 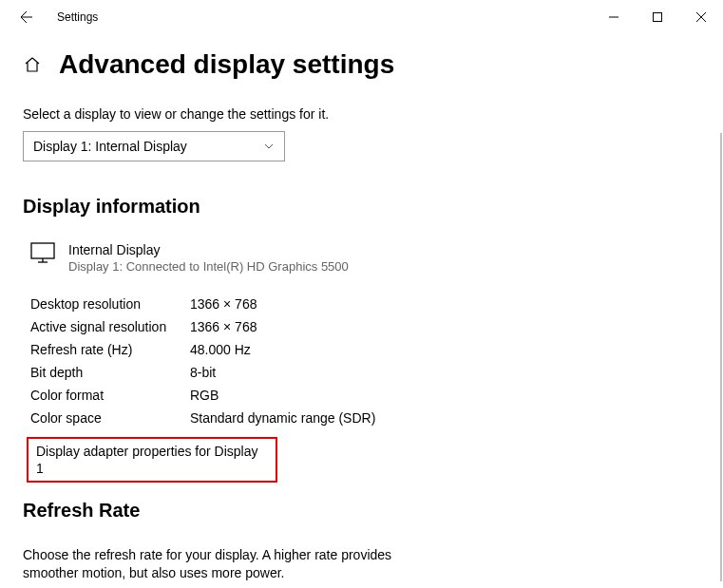 I want to click on close-icon, so click(x=701, y=17).